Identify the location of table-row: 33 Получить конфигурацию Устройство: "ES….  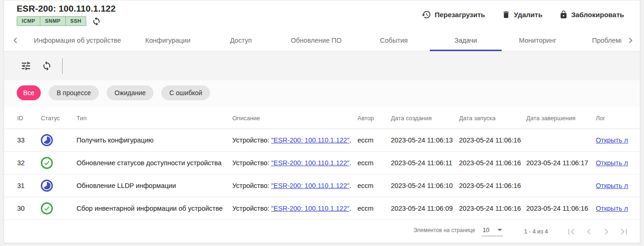
(322, 140).